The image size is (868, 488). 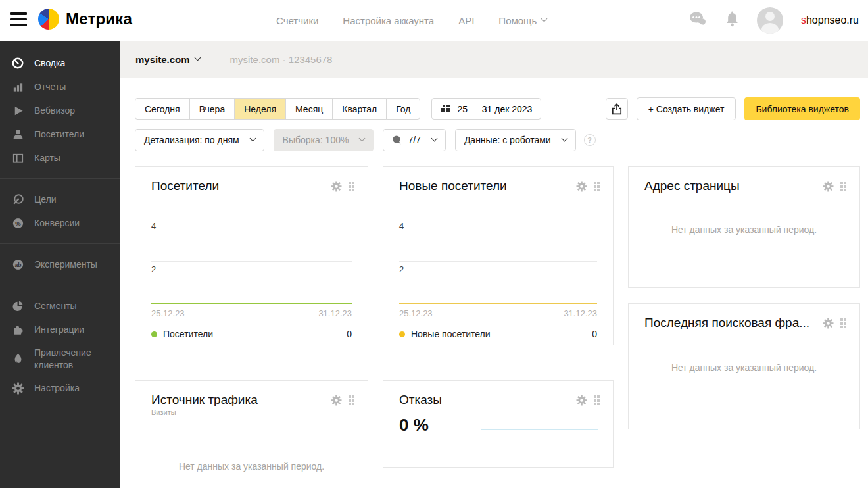 I want to click on nav-counters: Счетчики, so click(x=297, y=21).